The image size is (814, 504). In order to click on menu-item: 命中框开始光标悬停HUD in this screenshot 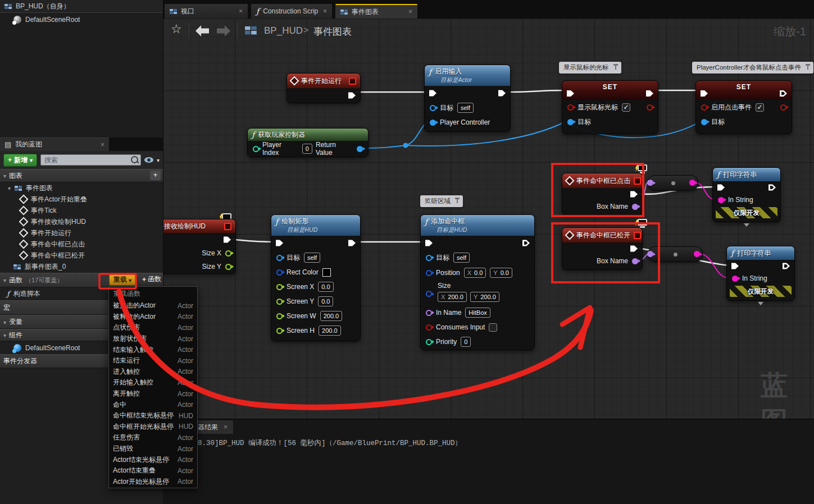, I will do `click(153, 427)`.